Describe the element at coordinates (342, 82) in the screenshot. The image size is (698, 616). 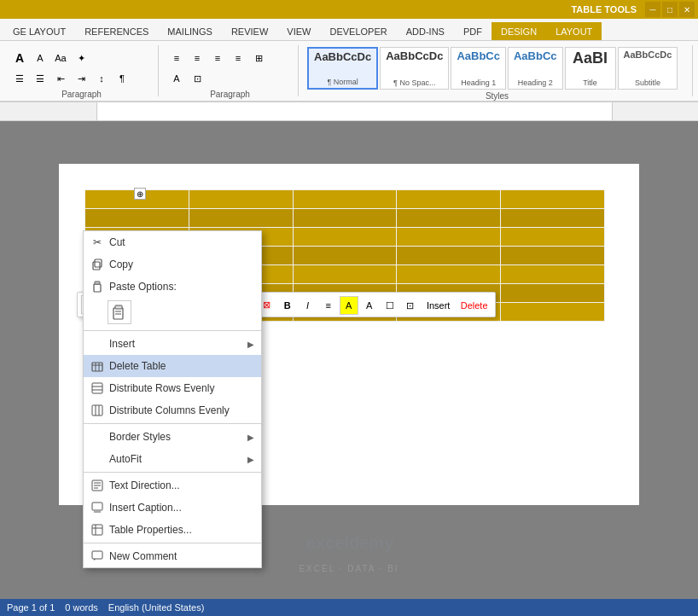
I see `style-normal-label: ¶ Normal` at that location.